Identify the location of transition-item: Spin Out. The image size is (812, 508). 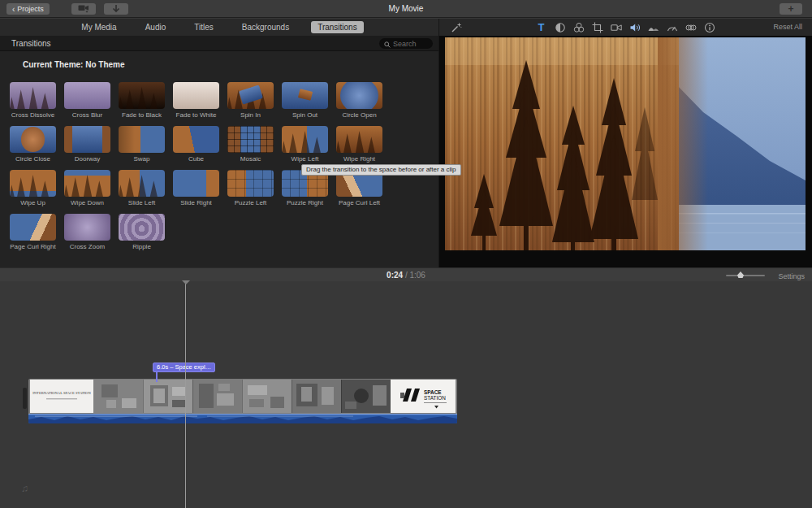
(305, 101).